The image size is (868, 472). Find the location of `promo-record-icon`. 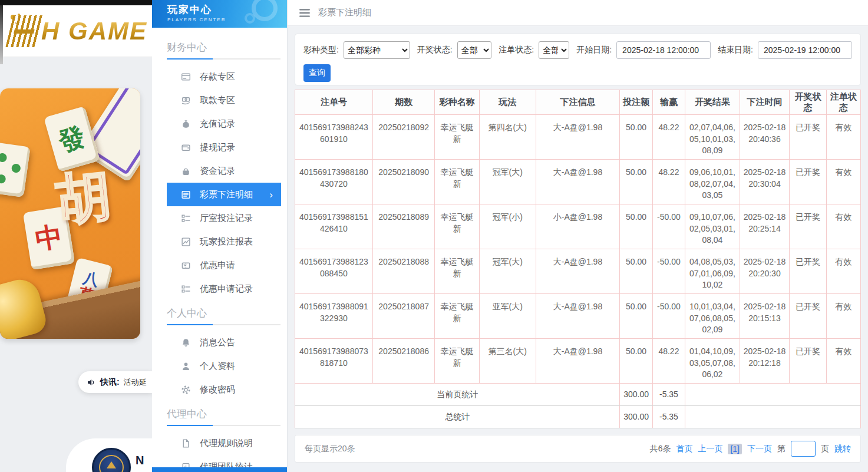

promo-record-icon is located at coordinates (186, 289).